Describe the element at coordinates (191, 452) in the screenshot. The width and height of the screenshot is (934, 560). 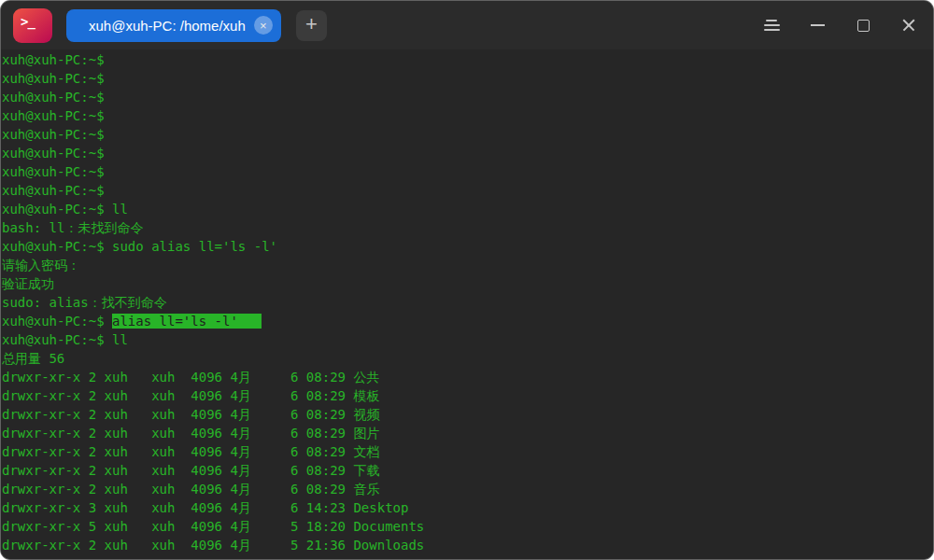
I see `terminal-text: drwxr-xr-x 2 xuh xuh 4096 4月 6 08:29 文档` at that location.